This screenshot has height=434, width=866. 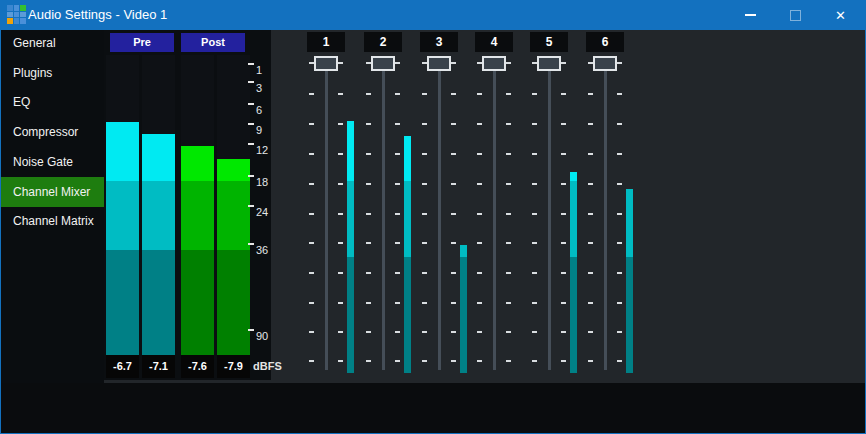 What do you see at coordinates (52, 43) in the screenshot?
I see `sidebar-item-general: General` at bounding box center [52, 43].